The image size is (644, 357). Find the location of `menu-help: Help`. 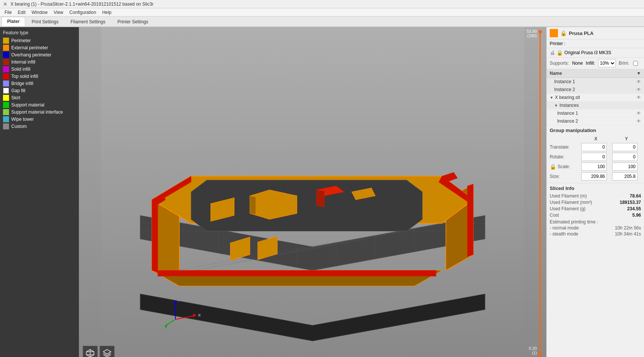

menu-help: Help is located at coordinates (107, 12).